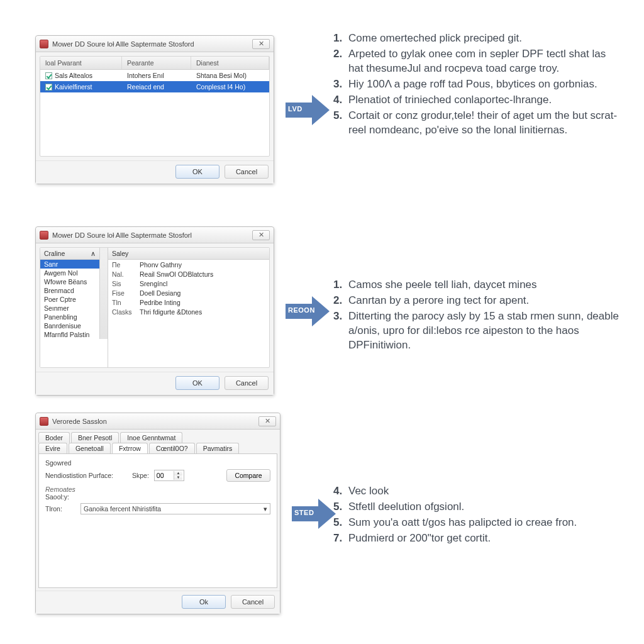 The image size is (644, 644). I want to click on tab-page: Sgowred Nendiostistion Purface: Skpe: ▲▼…, so click(158, 521).